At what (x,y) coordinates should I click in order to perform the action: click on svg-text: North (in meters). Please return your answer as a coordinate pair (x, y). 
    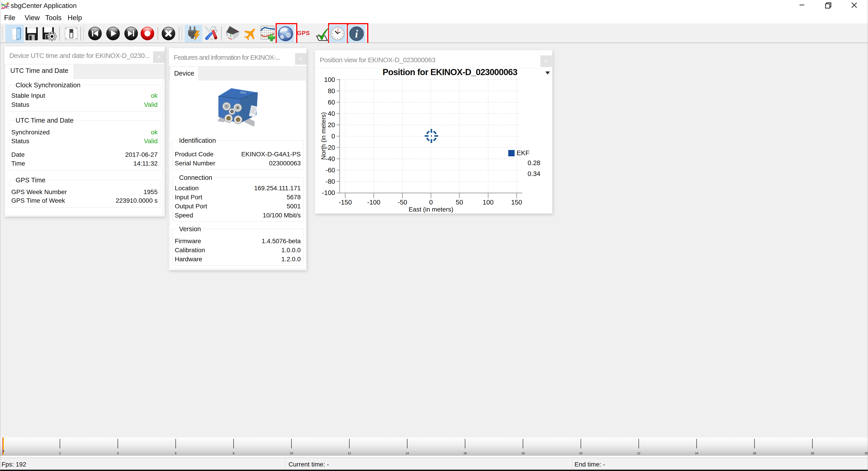
    Looking at the image, I should click on (323, 136).